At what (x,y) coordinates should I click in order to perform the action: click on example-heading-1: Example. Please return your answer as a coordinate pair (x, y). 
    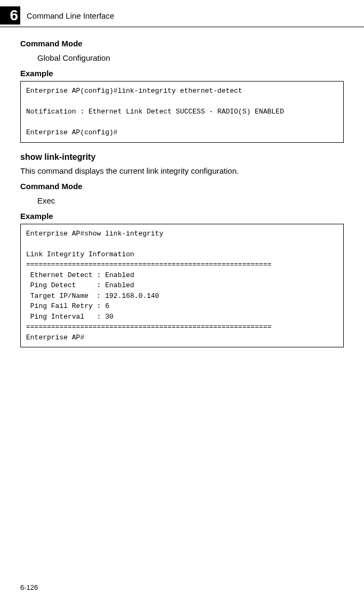
    Looking at the image, I should click on (182, 74).